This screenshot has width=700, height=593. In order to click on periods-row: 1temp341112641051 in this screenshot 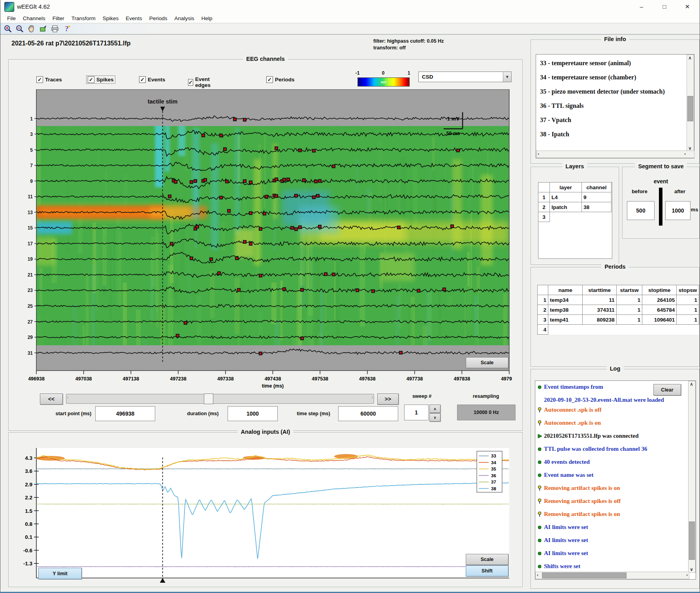, I will do `click(619, 300)`.